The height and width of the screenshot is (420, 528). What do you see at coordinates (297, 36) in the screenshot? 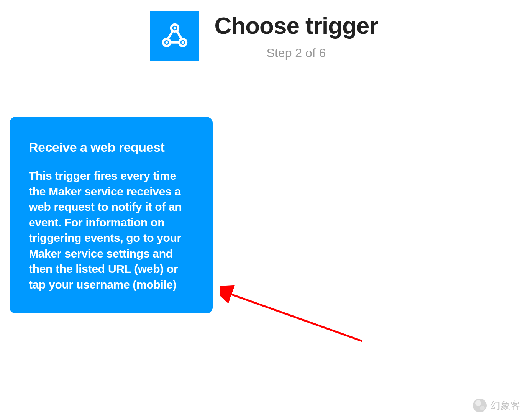
I see `title-block: Choose trigger Step 2 of 6` at bounding box center [297, 36].